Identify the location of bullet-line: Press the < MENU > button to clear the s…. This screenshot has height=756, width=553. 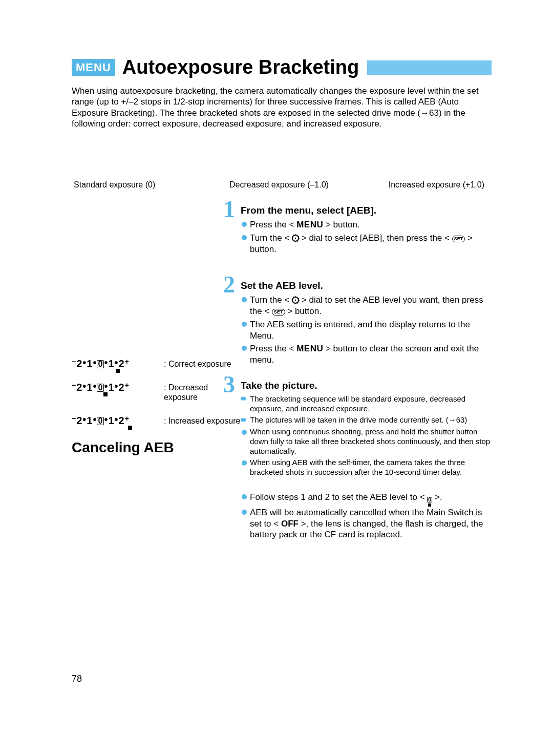
(366, 354).